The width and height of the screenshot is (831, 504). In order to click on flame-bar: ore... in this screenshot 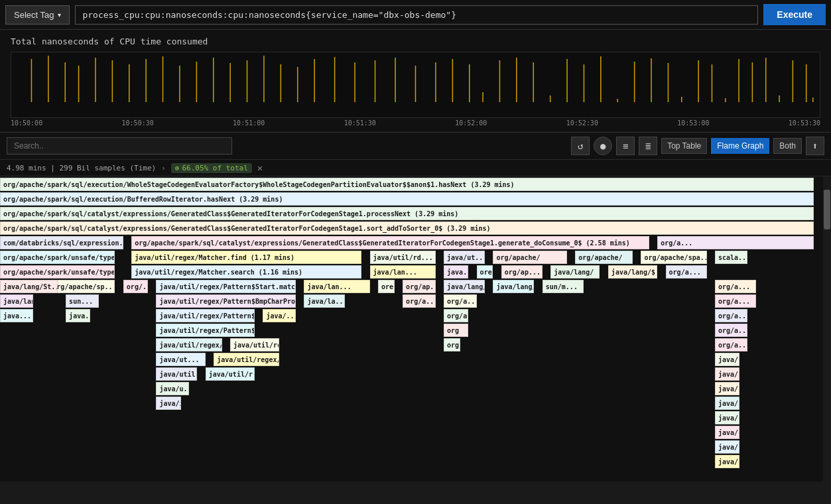, I will do `click(485, 272)`.